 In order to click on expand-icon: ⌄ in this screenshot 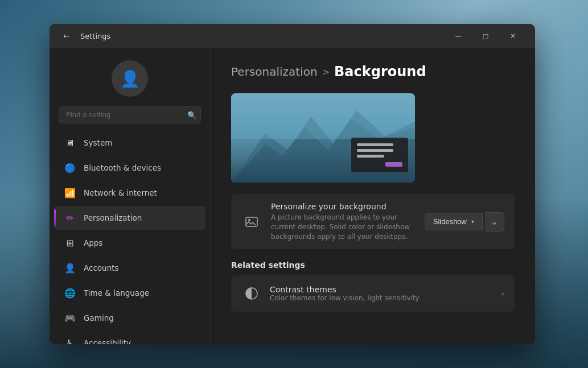, I will do `click(494, 222)`.